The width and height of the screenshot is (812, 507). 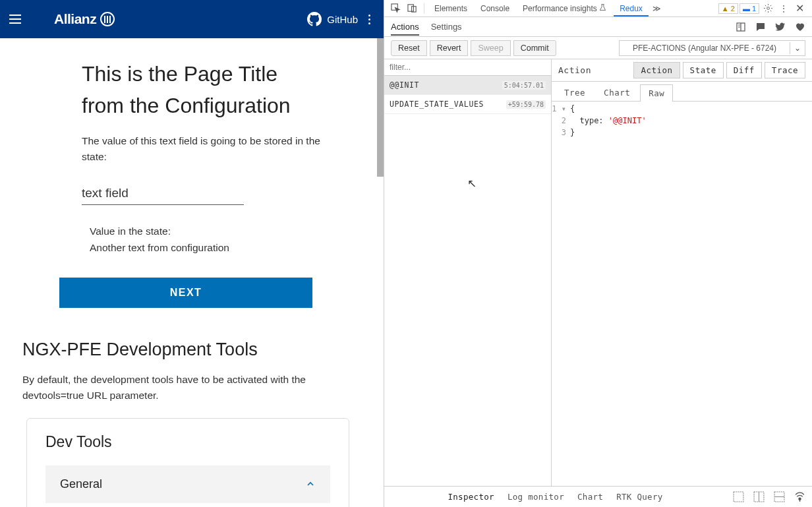 What do you see at coordinates (495, 9) in the screenshot?
I see `tab-console: Console` at bounding box center [495, 9].